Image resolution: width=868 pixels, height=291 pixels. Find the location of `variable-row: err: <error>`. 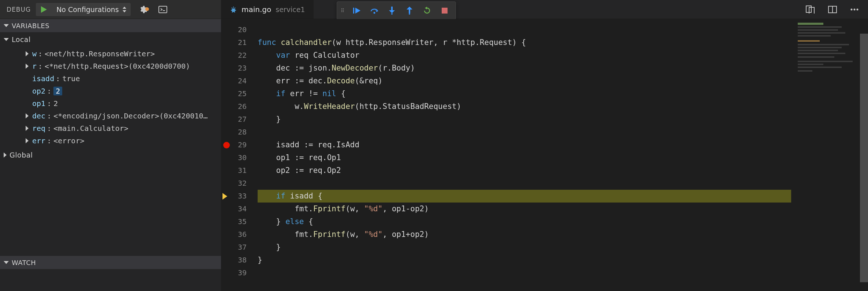

variable-row: err: <error> is located at coordinates (111, 141).